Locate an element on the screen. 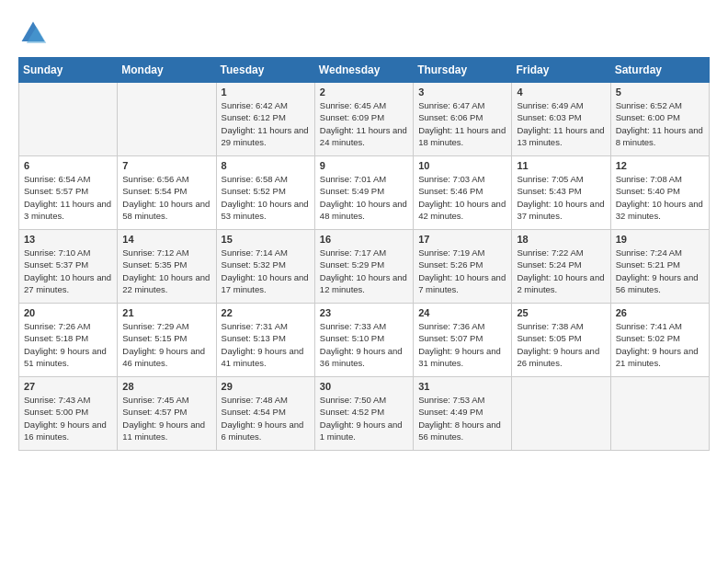 The height and width of the screenshot is (563, 728). calendar-cell: 13Sunrise: 7:10 AMSunset: 5:37 PMDayligh… is located at coordinates (68, 267).